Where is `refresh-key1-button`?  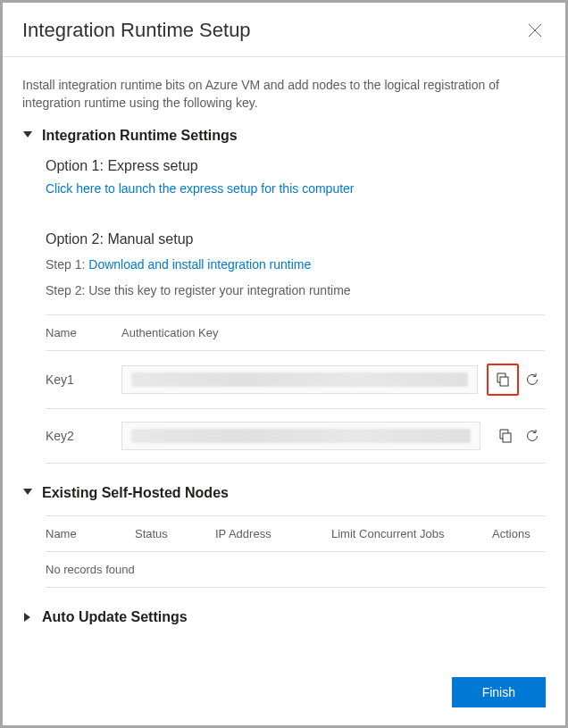 refresh-key1-button is located at coordinates (532, 380).